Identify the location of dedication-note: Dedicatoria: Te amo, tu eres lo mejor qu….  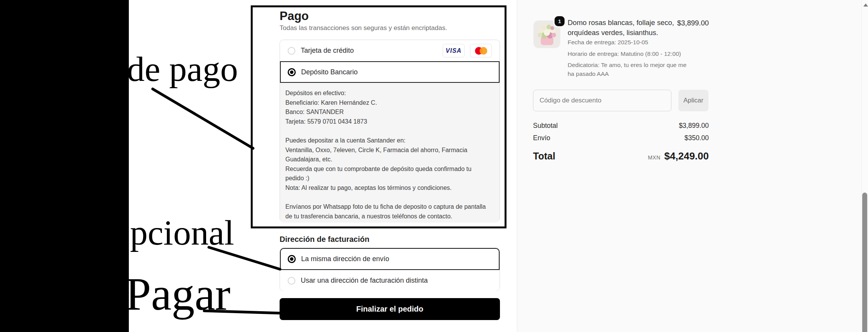
(630, 69).